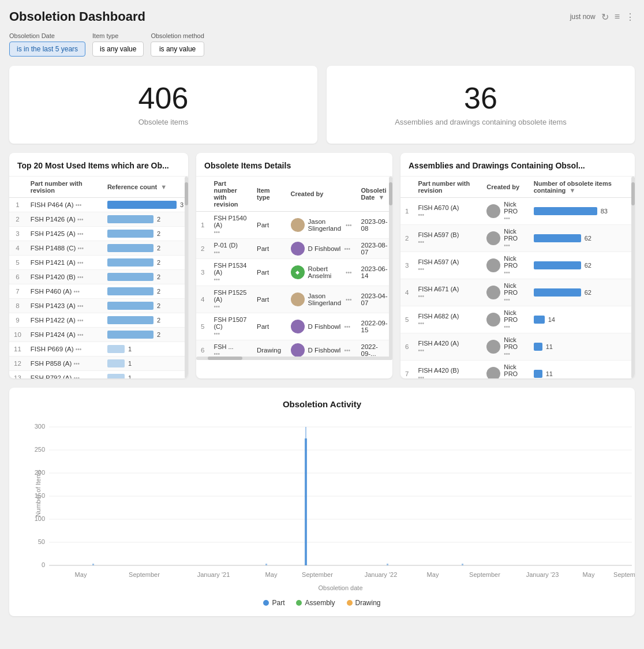  I want to click on assemblies-scroll: Part number with revision Created by Num…, so click(518, 277).